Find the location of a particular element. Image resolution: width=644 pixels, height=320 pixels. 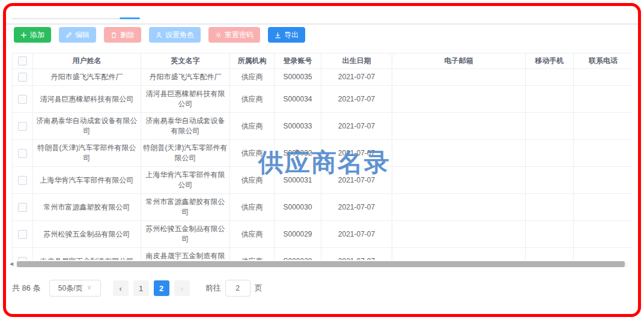

cell-en: 丹阳市盛飞汽车配件厂 is located at coordinates (186, 77).